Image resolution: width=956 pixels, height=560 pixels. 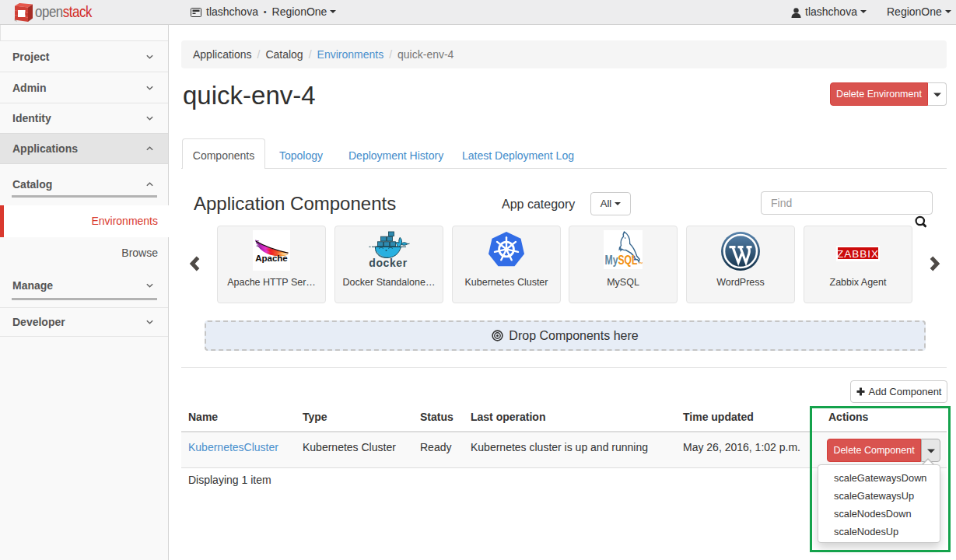 What do you see at coordinates (271, 258) in the screenshot?
I see `svg-text: Apache` at bounding box center [271, 258].